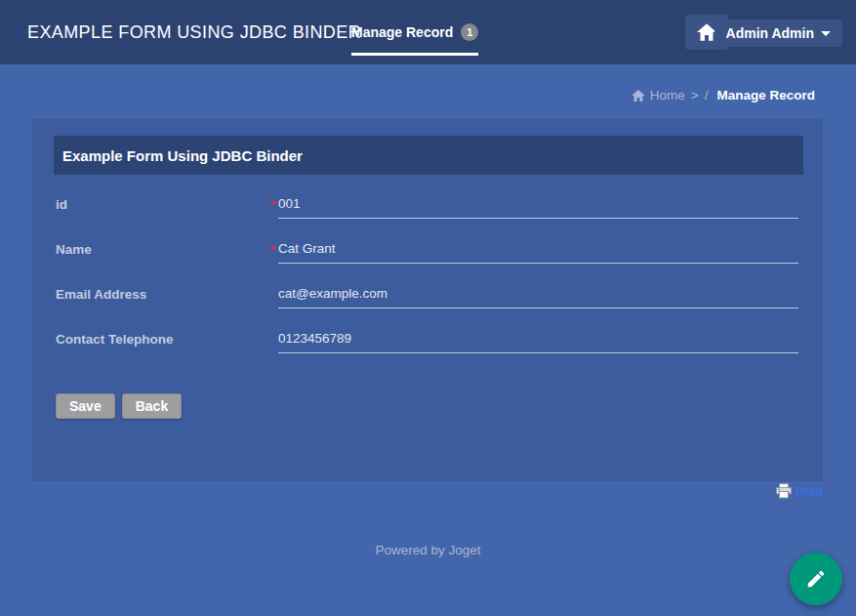 This screenshot has height=616, width=856. What do you see at coordinates (816, 579) in the screenshot?
I see `pencil-icon` at bounding box center [816, 579].